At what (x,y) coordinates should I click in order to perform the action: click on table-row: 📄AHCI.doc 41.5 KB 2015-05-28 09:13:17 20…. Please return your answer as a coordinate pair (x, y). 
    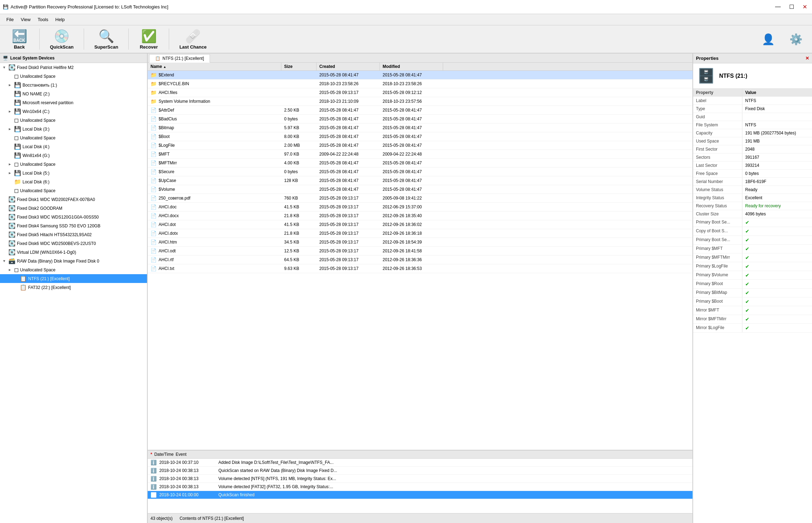
    Looking at the image, I should click on (420, 207).